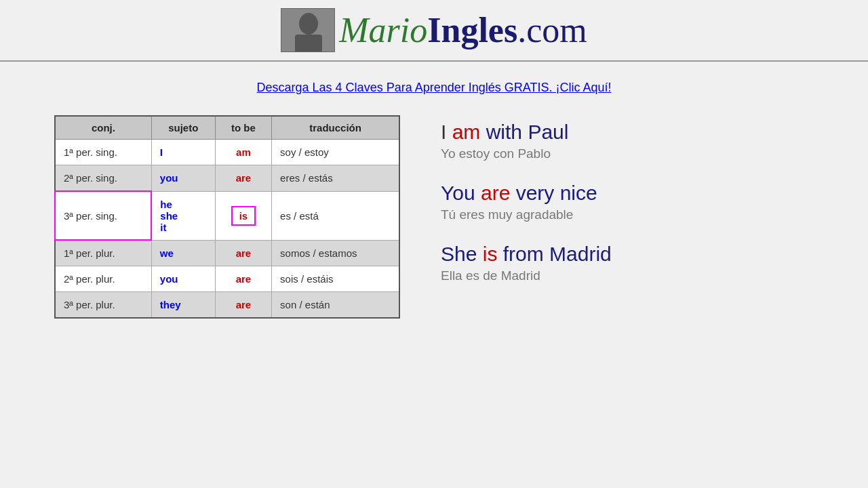 The image size is (868, 488). Describe the element at coordinates (183, 152) in the screenshot. I see `subject-1sing: I` at that location.